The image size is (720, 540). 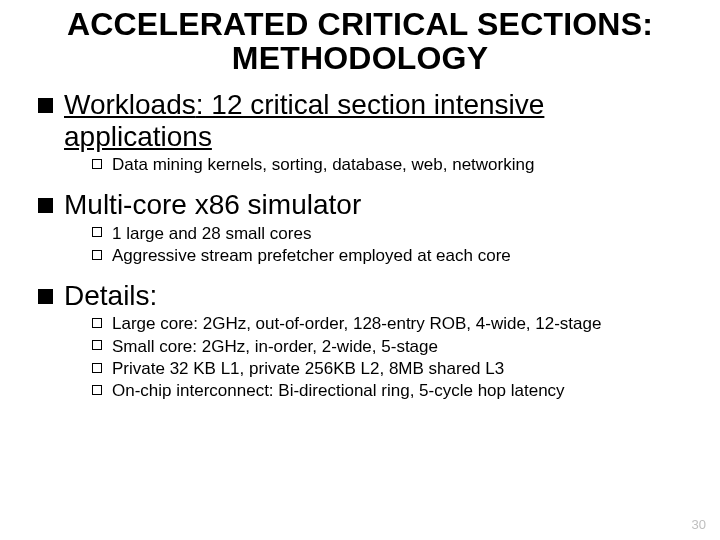 What do you see at coordinates (699, 524) in the screenshot?
I see `page-number: 30` at bounding box center [699, 524].